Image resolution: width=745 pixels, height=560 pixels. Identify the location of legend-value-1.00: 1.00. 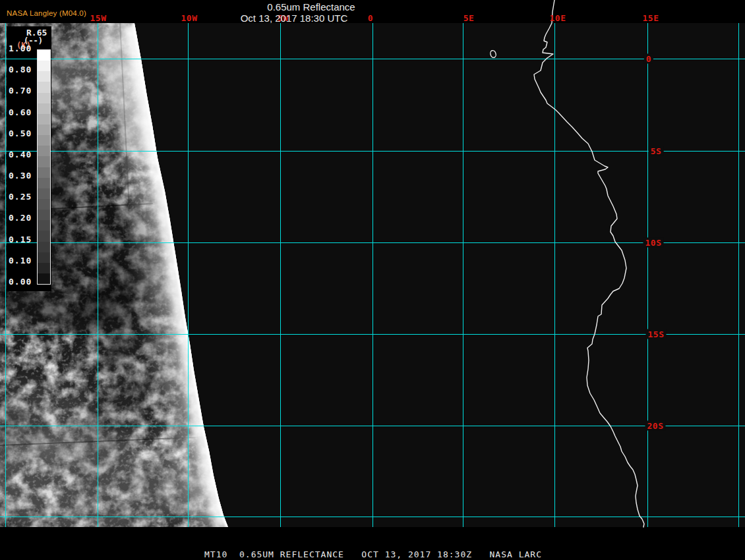
(22, 49).